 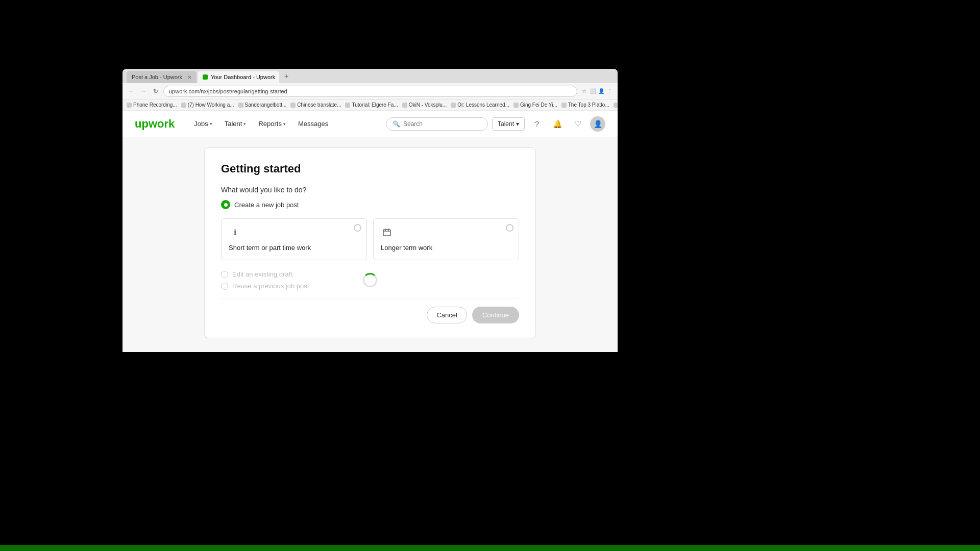 I want to click on back-button: ←, so click(x=131, y=91).